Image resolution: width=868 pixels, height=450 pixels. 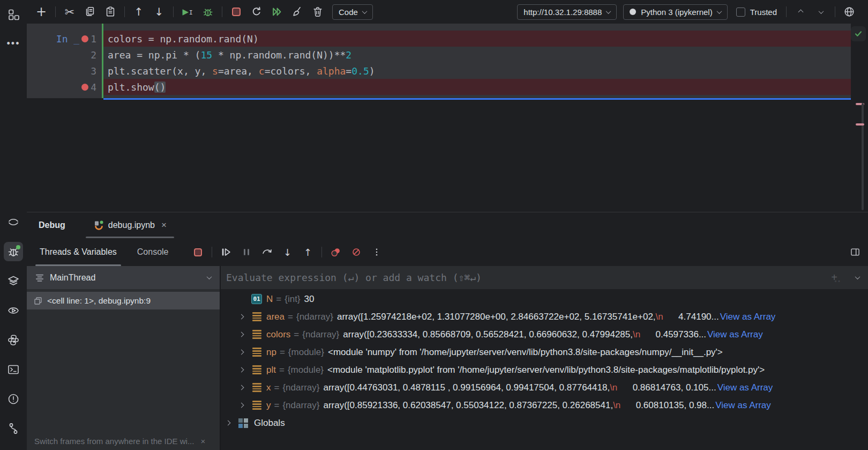 I want to click on hint-close-icon: ×, so click(x=203, y=441).